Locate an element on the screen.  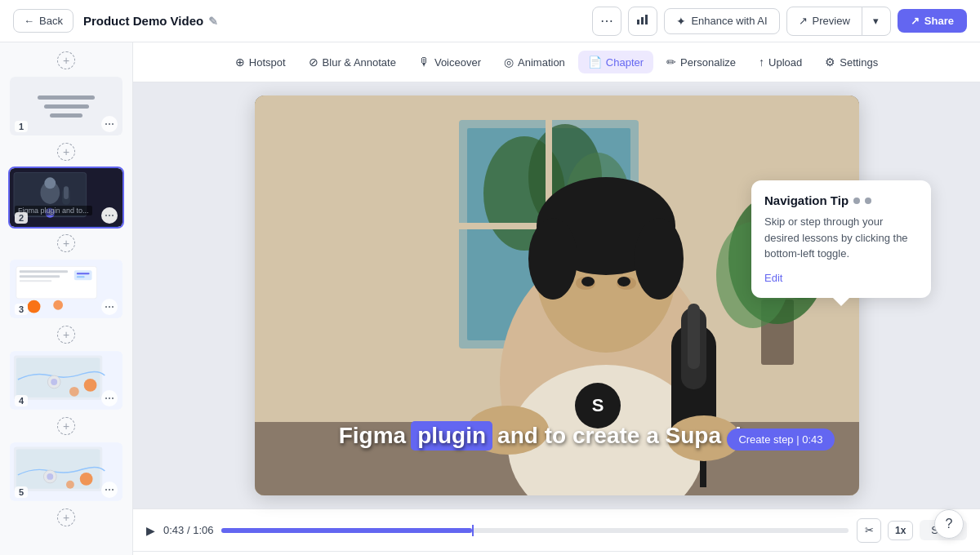
preview-icon: ↗ is located at coordinates (804, 21).